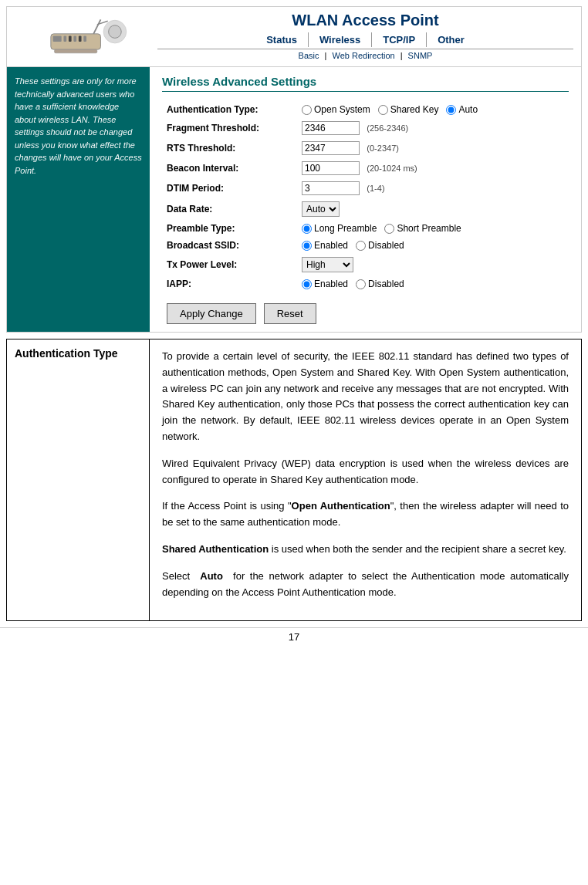 The width and height of the screenshot is (588, 885). Describe the element at coordinates (468, 110) in the screenshot. I see `auth-auto-label: Auto` at that location.